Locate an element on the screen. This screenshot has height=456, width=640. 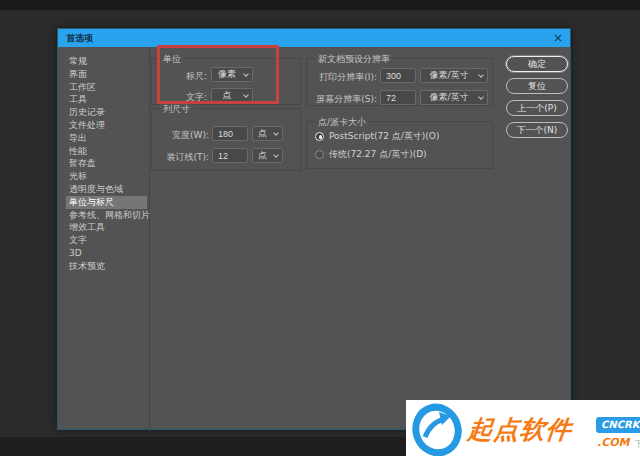
sidebar: 常规 界面 工作区 工具 历史记录 文件处理 导出 性能 暂存盘 光标 透明度与… is located at coordinates (104, 164).